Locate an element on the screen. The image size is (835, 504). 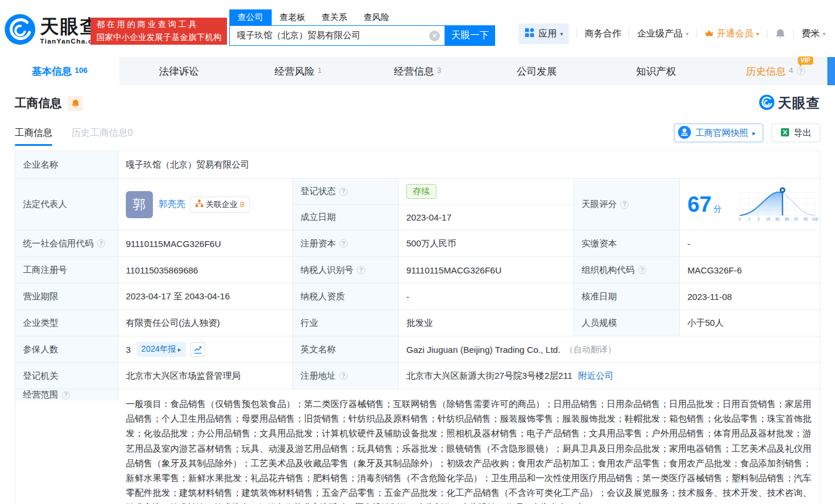
tab-basic-info: 基本信息 106 is located at coordinates (60, 71).